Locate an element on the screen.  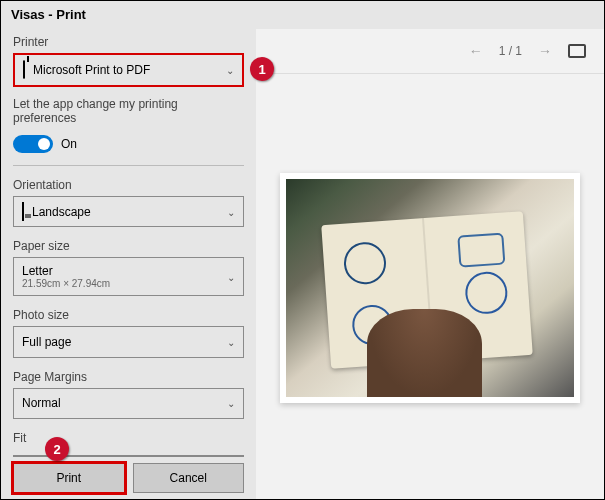
photo-size-select: Full page ⌄ is located at coordinates (128, 342).